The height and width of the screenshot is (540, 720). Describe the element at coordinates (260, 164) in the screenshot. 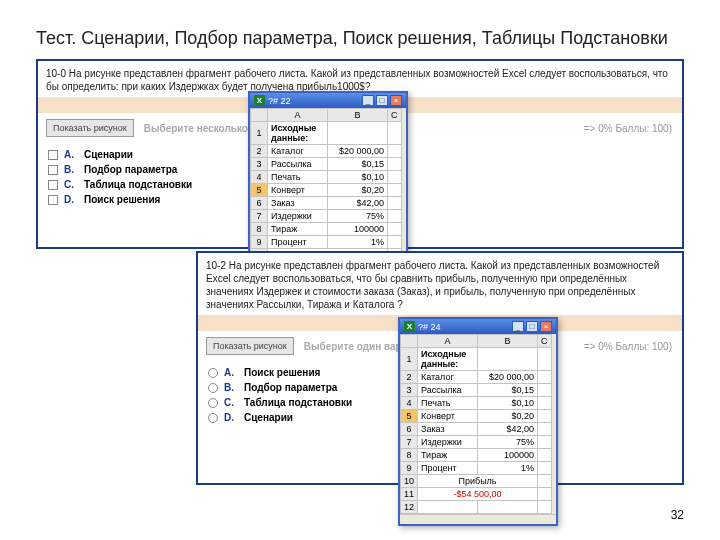

I see `row-header: 3` at that location.